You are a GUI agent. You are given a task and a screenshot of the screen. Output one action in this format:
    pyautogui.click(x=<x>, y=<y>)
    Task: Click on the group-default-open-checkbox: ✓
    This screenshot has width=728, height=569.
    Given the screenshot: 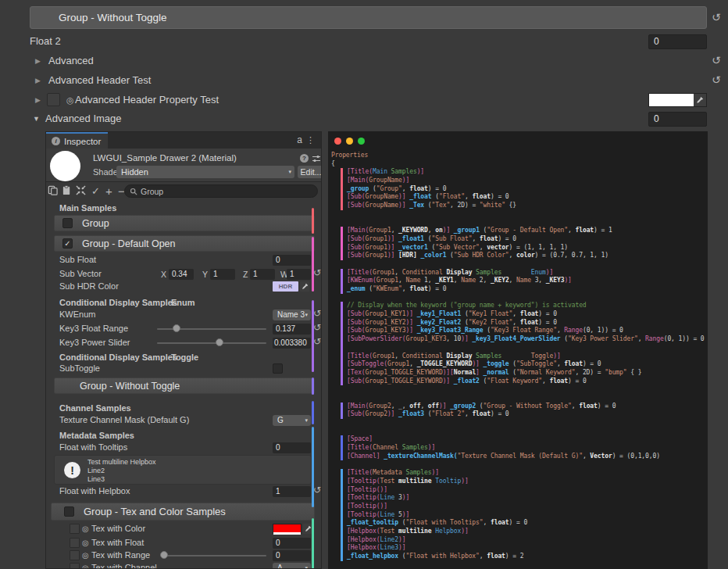 What is the action you would take?
    pyautogui.click(x=67, y=244)
    